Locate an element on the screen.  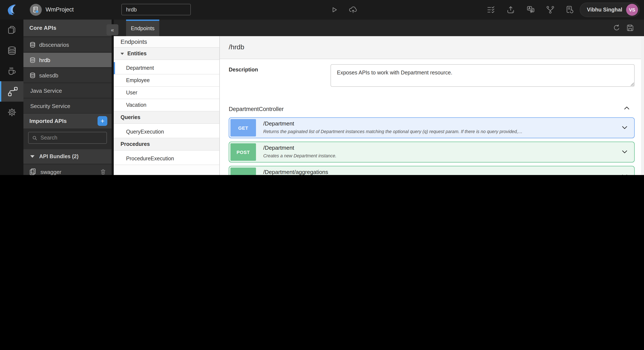
file-sync-icon is located at coordinates (570, 10).